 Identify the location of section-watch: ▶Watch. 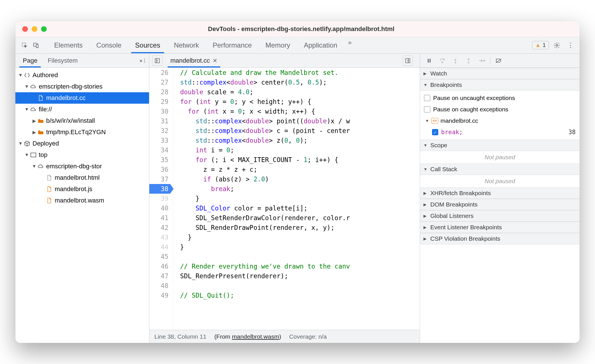
(500, 73).